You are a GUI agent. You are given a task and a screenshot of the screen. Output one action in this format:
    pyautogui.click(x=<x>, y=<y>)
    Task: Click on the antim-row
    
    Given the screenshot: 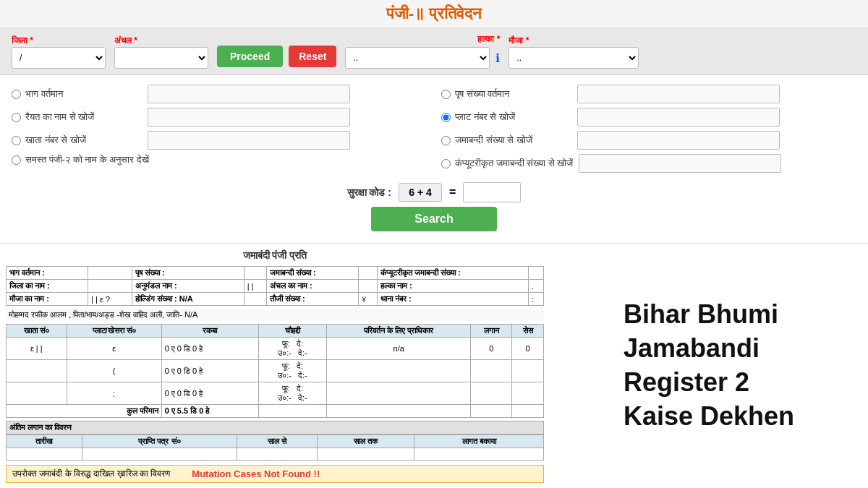 What is the action you would take?
    pyautogui.click(x=275, y=454)
    